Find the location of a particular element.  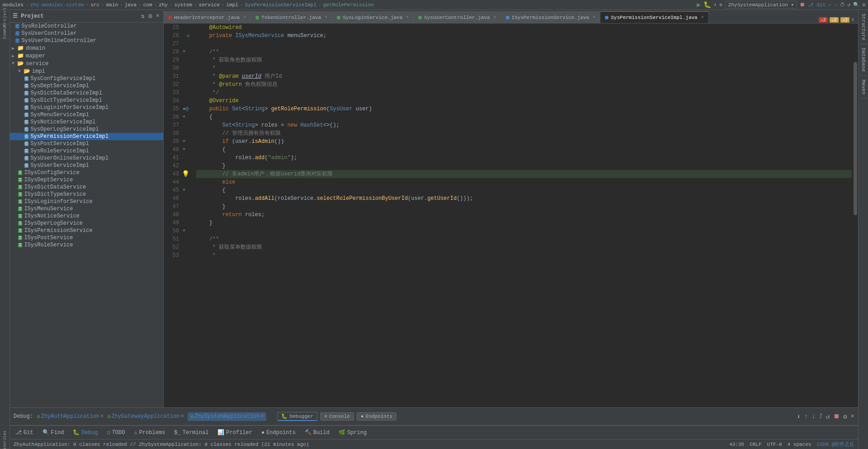

tree-item-isyslogininforservice: I ISysLogininforService is located at coordinates (87, 202).